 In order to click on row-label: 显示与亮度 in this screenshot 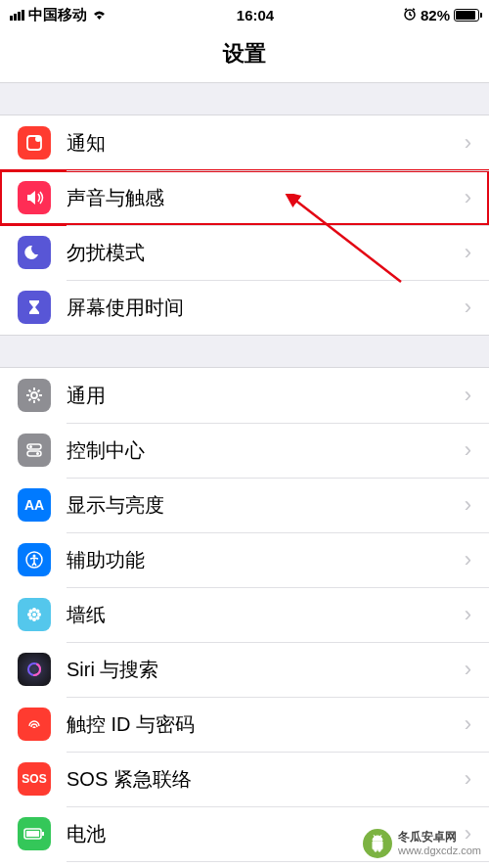, I will do `click(266, 505)`.